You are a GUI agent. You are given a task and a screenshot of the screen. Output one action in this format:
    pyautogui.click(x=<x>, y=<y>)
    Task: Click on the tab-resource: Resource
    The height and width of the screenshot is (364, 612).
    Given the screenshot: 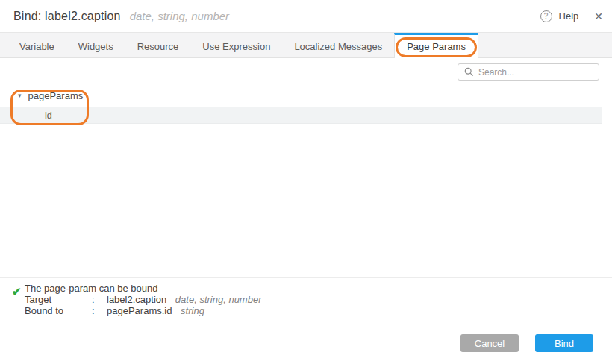 What is the action you would take?
    pyautogui.click(x=158, y=45)
    